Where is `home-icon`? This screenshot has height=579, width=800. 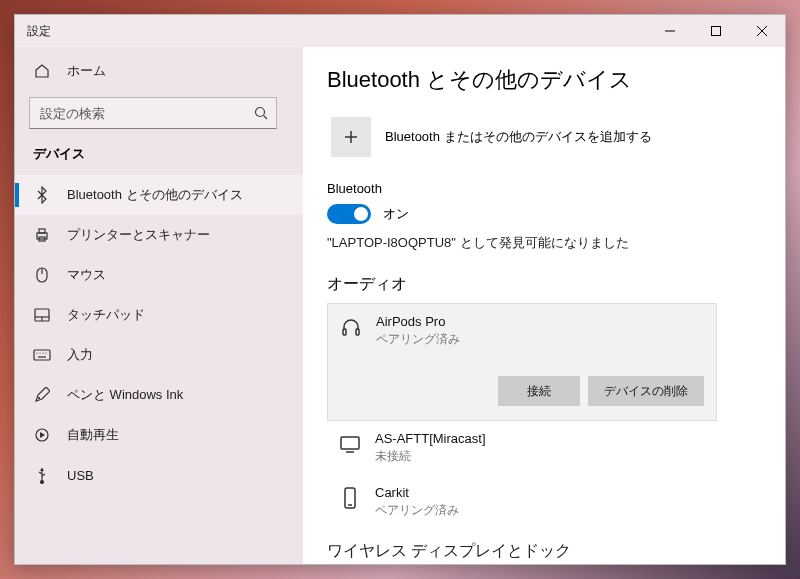 home-icon is located at coordinates (42, 71).